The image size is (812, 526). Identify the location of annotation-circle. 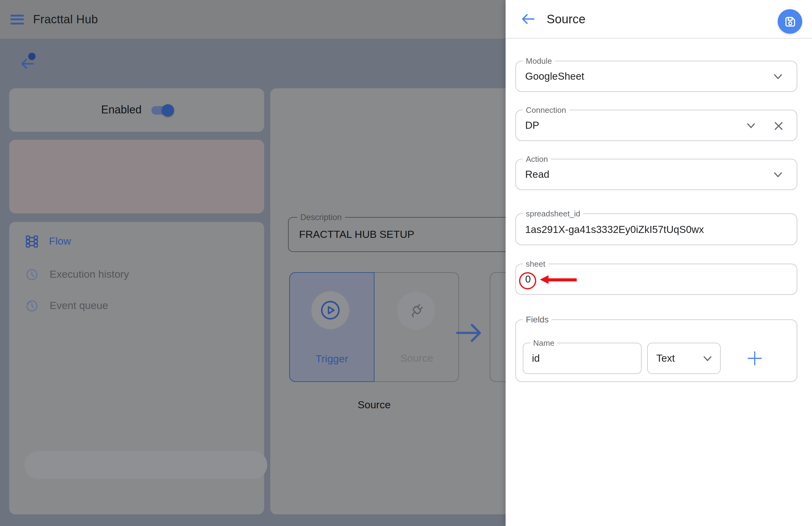
(527, 281).